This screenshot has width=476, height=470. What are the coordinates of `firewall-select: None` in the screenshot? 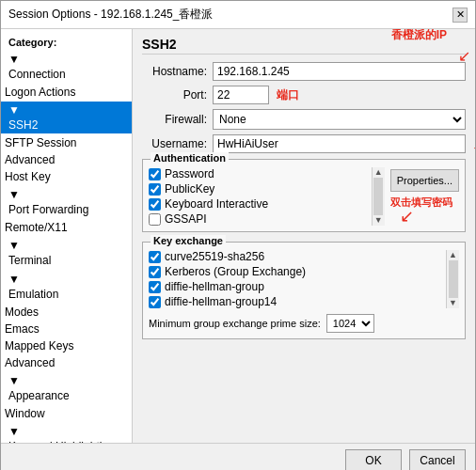 It's located at (339, 119).